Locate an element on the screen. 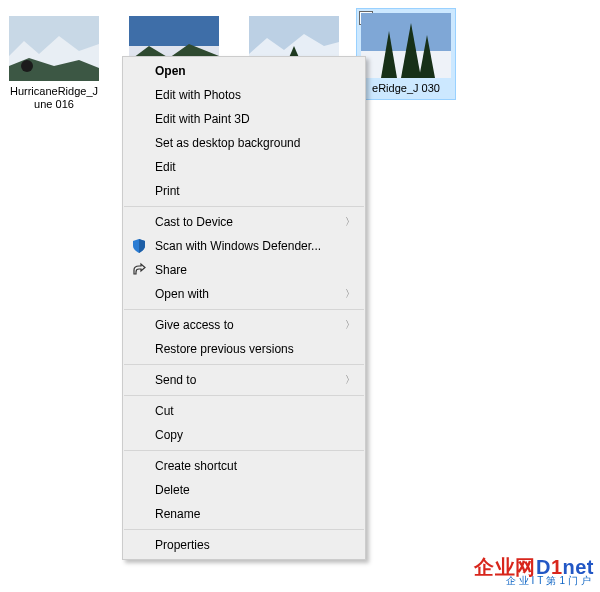 The height and width of the screenshot is (592, 600). menu-label: Give access to is located at coordinates (250, 325).